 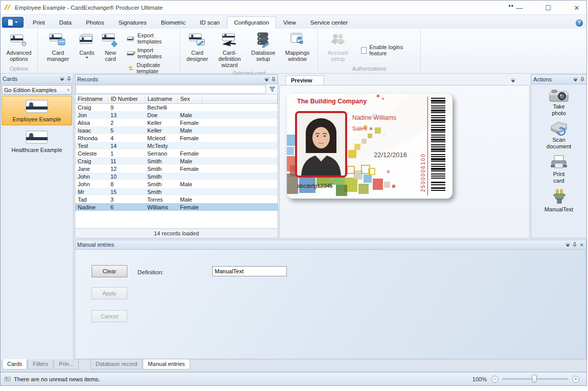 What do you see at coordinates (176, 184) in the screenshot?
I see `table-row: John8SmithMale` at bounding box center [176, 184].